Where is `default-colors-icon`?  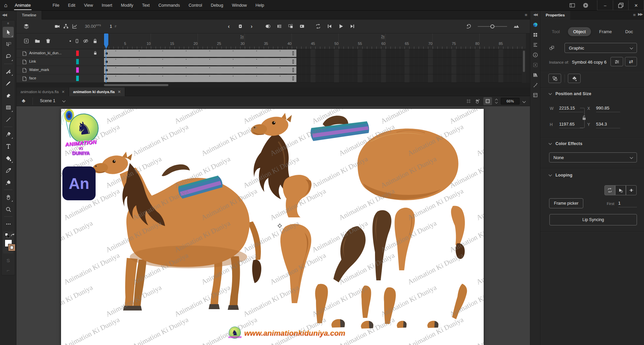
default-colors-icon is located at coordinates (7, 235).